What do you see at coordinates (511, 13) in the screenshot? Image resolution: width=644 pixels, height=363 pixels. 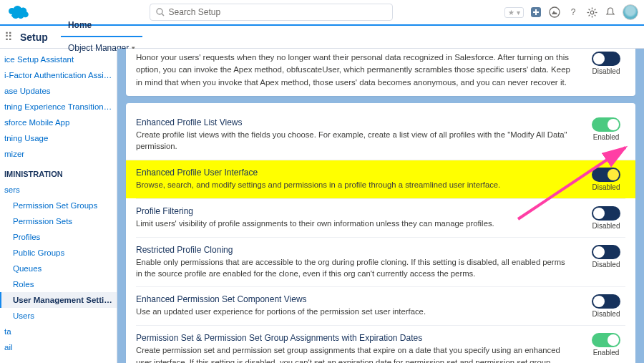 I see `star-icon: ★` at bounding box center [511, 13].